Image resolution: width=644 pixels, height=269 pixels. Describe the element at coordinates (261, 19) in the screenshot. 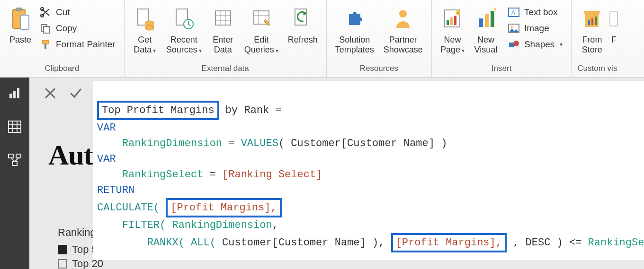

I see `edit-queries-icon` at that location.